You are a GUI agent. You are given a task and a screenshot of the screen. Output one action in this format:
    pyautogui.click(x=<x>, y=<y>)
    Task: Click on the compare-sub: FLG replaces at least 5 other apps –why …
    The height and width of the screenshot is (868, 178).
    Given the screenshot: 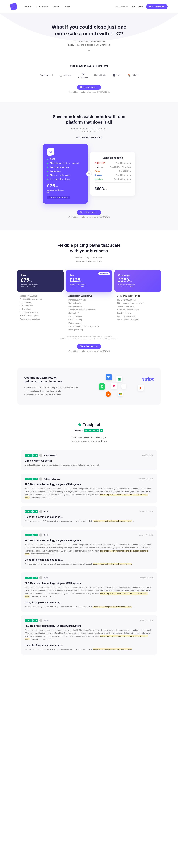 What is the action you would take?
    pyautogui.click(x=89, y=130)
    